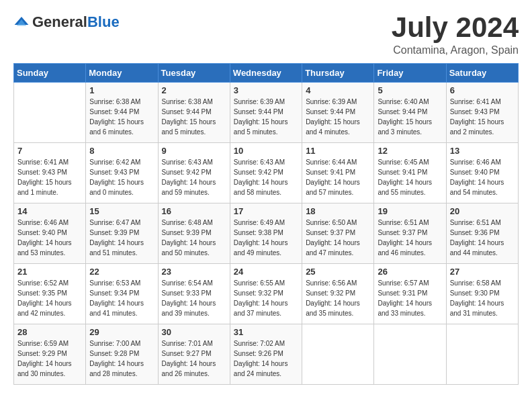 Image resolution: width=532 pixels, height=411 pixels. I want to click on day-number: 14, so click(50, 211).